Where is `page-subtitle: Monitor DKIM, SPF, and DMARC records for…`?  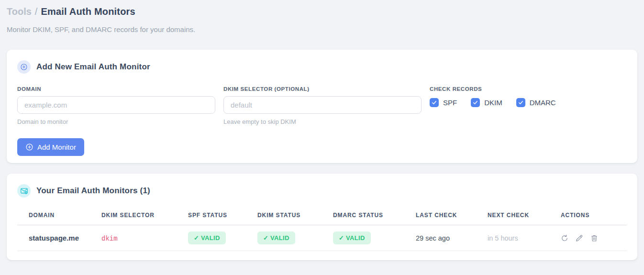
page-subtitle: Monitor DKIM, SPF, and DMARC records for… is located at coordinates (322, 30).